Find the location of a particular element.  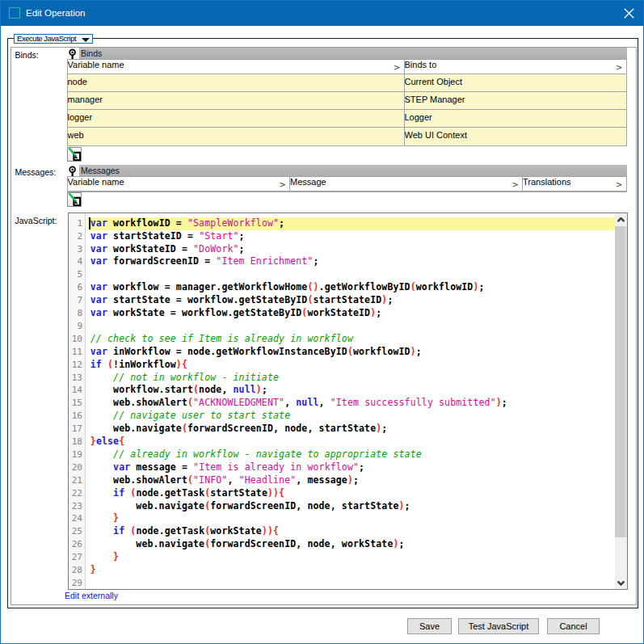

code-line: var message = "Item is already in workfl… is located at coordinates (351, 468).